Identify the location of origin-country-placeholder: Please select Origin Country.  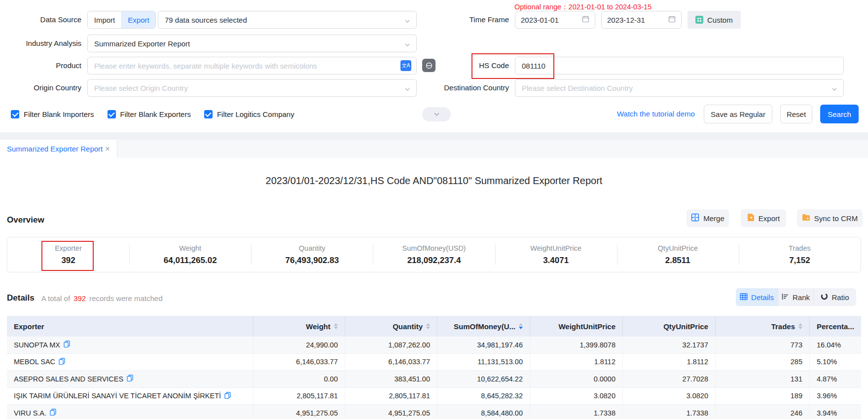
(141, 88).